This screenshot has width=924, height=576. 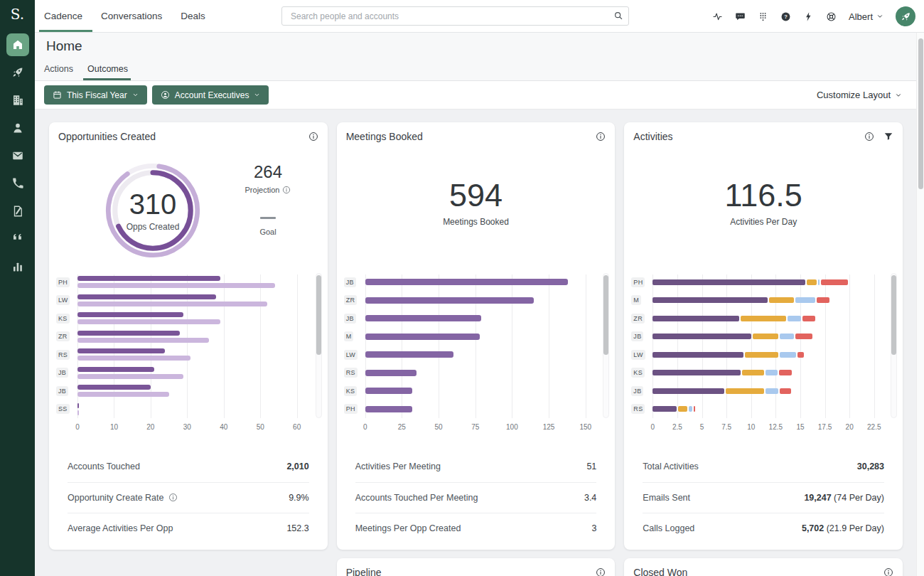 I want to click on nav-item-conversations: Conversations, so click(x=131, y=16).